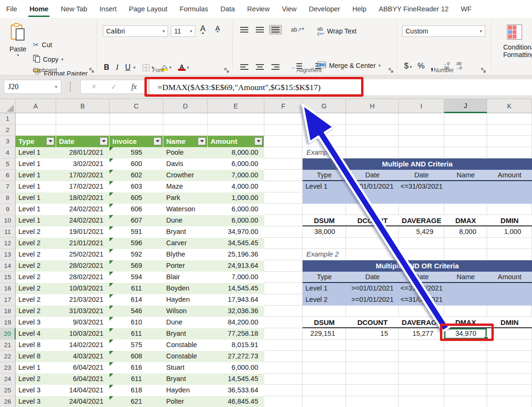 The height and width of the screenshot is (407, 532). I want to click on number-format-combobox: Custom ▾, so click(444, 31).